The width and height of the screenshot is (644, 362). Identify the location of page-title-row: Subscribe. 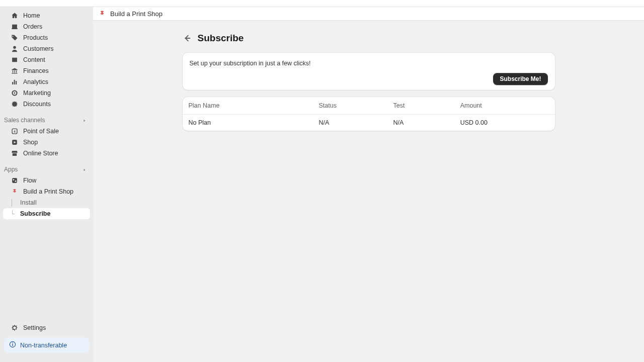
(369, 38).